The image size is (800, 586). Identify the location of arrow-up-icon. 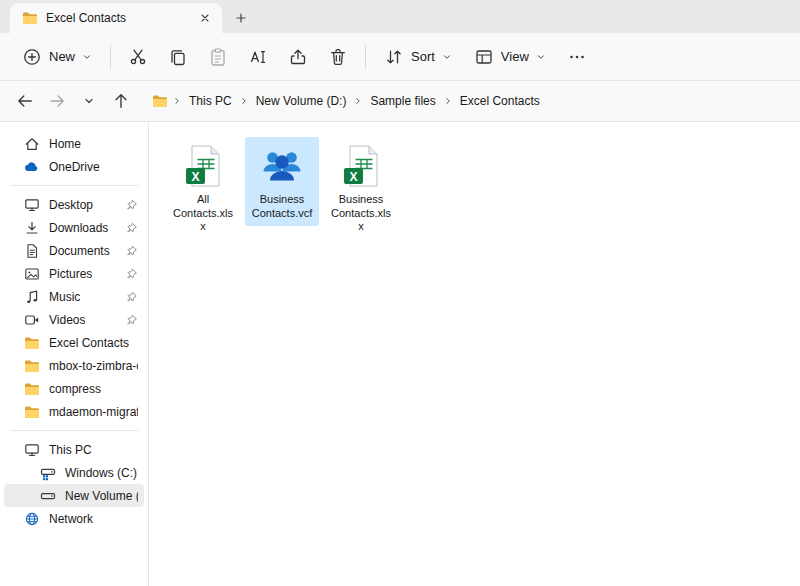
(121, 101).